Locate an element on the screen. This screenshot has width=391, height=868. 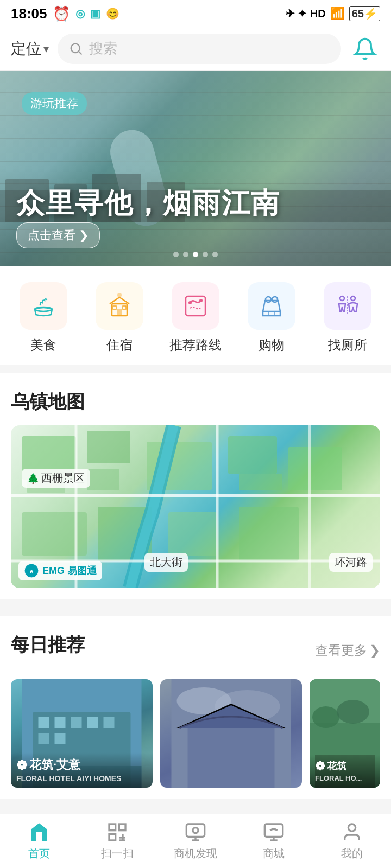
app-icon-1: ▣ is located at coordinates (96, 14).